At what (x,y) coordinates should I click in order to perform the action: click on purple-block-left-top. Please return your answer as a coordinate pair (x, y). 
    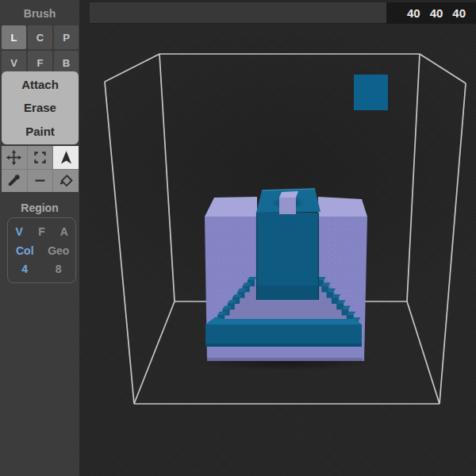
    Looking at the image, I should click on (231, 206).